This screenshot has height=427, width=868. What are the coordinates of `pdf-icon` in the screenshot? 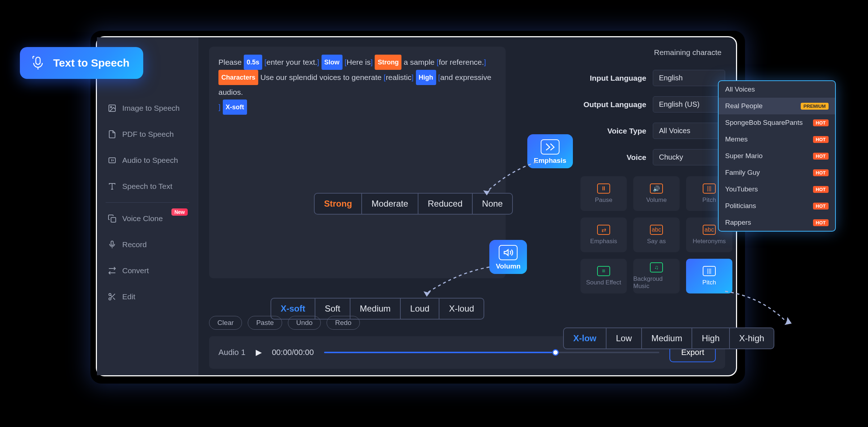 It's located at (112, 134).